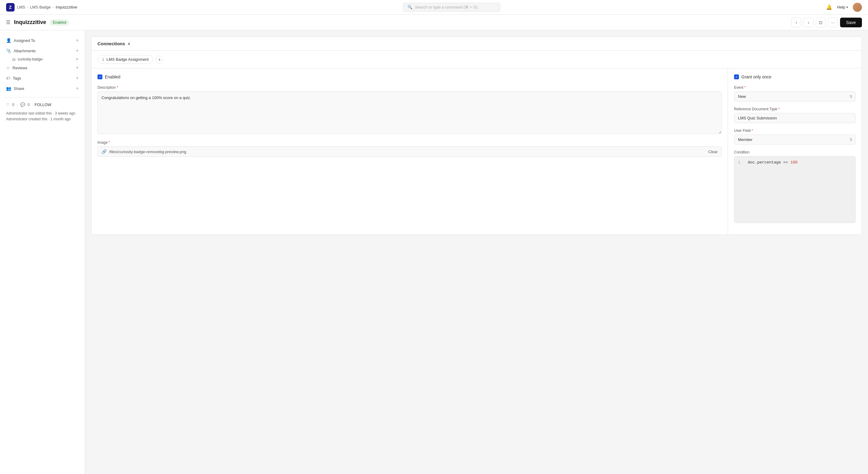 The height and width of the screenshot is (474, 868). What do you see at coordinates (857, 7) in the screenshot?
I see `avatar` at bounding box center [857, 7].